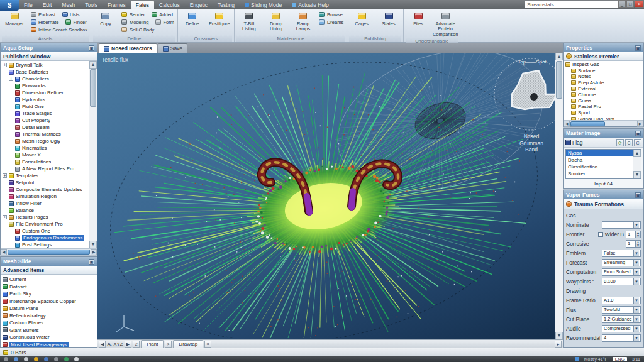 The image size is (644, 362). What do you see at coordinates (599, 167) in the screenshot?
I see `listbox-item: Classification` at bounding box center [599, 167].